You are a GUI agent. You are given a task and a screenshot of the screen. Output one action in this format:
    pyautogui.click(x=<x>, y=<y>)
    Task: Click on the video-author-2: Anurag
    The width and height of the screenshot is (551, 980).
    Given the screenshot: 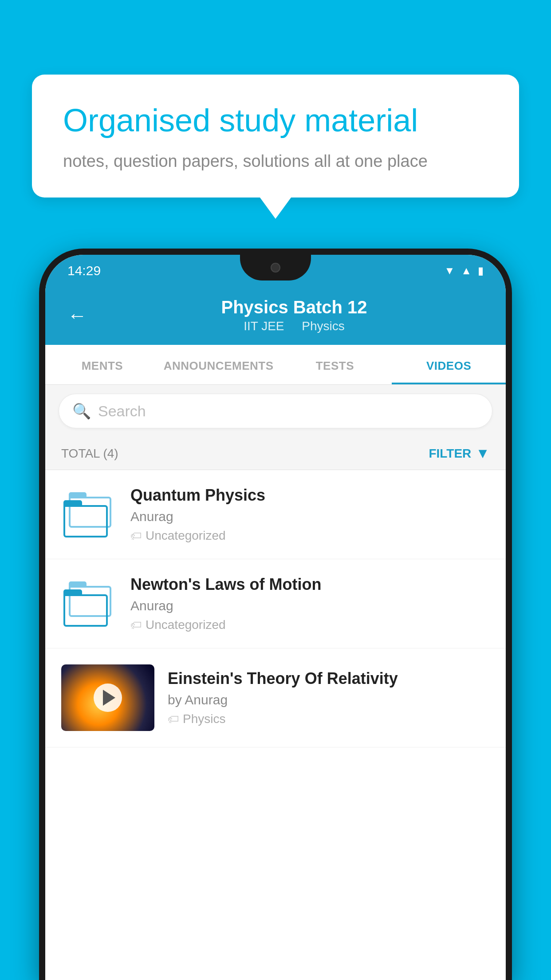 What is the action you would take?
    pyautogui.click(x=310, y=606)
    